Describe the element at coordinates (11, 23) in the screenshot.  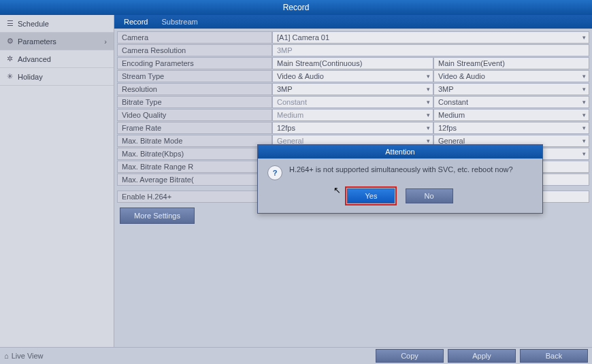
I see `schedule-icon: ☰` at that location.